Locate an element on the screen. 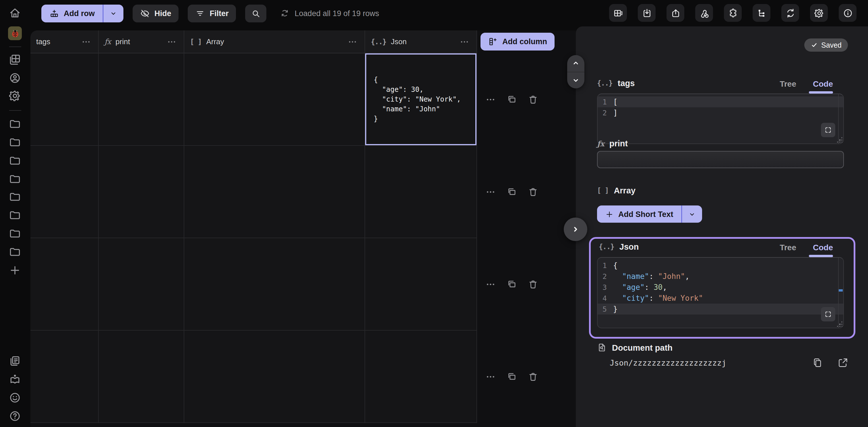 This screenshot has width=868, height=427. row-height-button is located at coordinates (618, 13).